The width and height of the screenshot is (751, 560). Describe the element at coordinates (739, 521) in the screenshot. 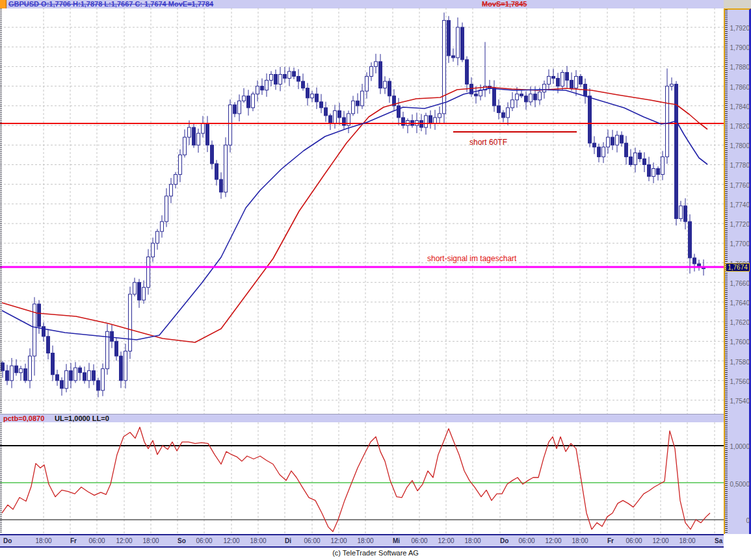

I see `indicator-axis-label: 0` at that location.